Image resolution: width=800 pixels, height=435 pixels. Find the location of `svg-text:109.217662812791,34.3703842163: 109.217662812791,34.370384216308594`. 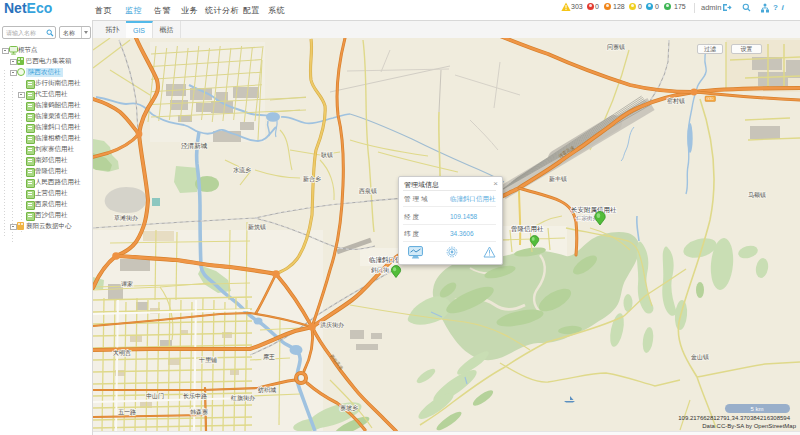

svg-text:109.217662812791,34.3703842163: 109.217662812791,34.370384216308594 is located at coordinates (734, 418).